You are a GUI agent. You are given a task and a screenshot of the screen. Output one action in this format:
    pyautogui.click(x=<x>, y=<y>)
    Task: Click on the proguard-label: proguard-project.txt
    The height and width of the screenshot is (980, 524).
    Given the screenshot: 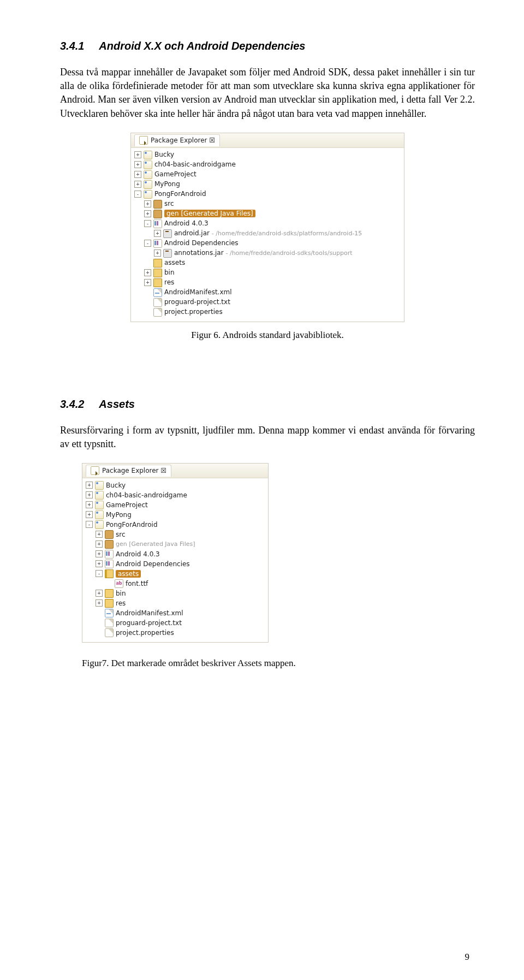 What is the action you would take?
    pyautogui.click(x=148, y=623)
    